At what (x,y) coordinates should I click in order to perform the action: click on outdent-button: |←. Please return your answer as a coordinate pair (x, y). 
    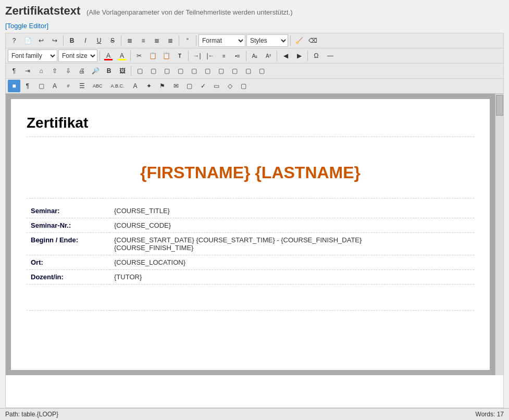
    Looking at the image, I should click on (210, 56).